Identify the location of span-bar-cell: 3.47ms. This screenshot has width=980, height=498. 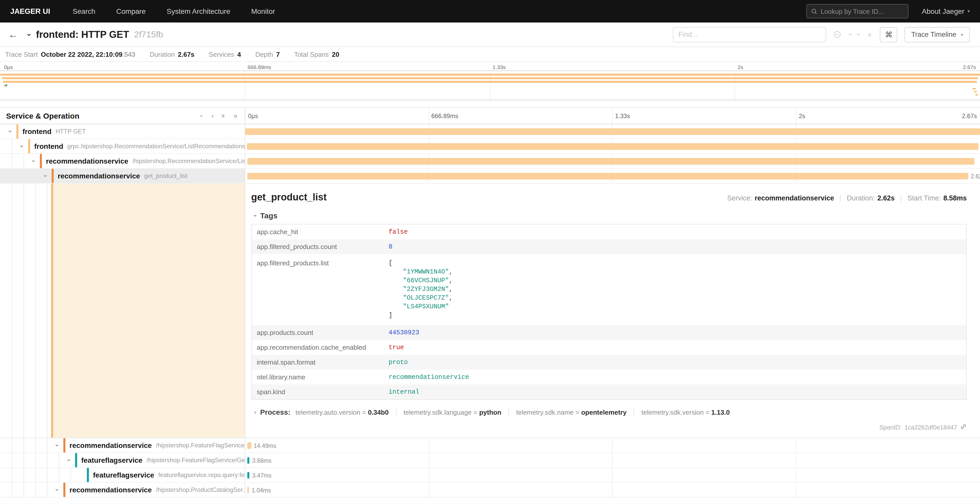
(612, 475).